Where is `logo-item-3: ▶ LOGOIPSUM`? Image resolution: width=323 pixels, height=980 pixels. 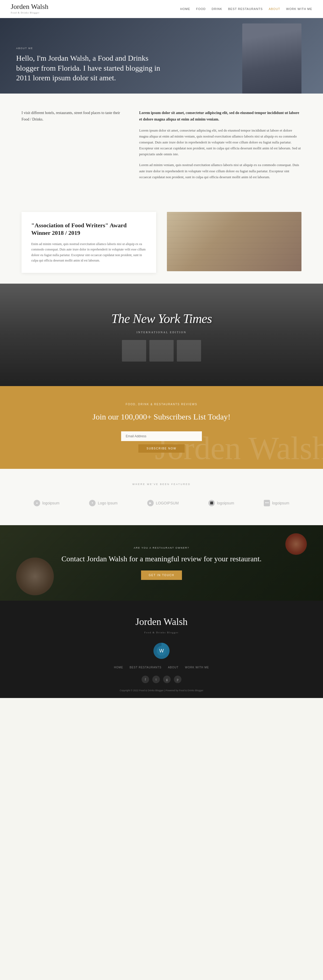
logo-item-3: ▶ LOGOIPSUM is located at coordinates (163, 503).